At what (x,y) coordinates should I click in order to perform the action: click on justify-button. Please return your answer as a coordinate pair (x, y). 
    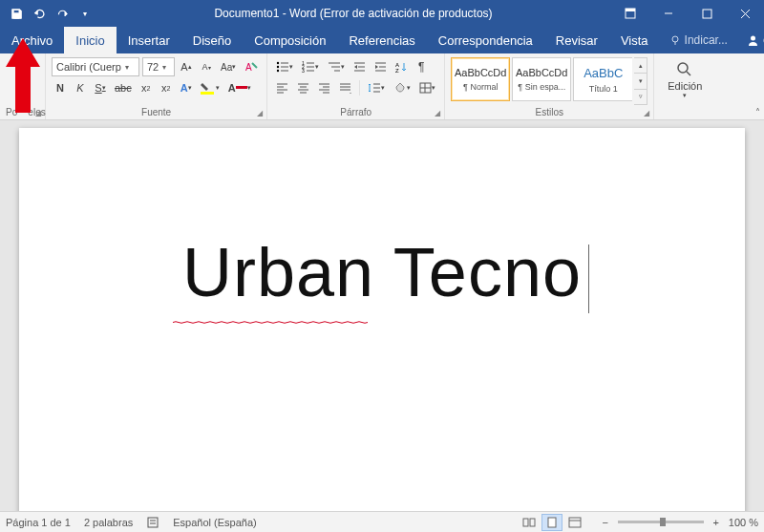
    Looking at the image, I should click on (346, 88).